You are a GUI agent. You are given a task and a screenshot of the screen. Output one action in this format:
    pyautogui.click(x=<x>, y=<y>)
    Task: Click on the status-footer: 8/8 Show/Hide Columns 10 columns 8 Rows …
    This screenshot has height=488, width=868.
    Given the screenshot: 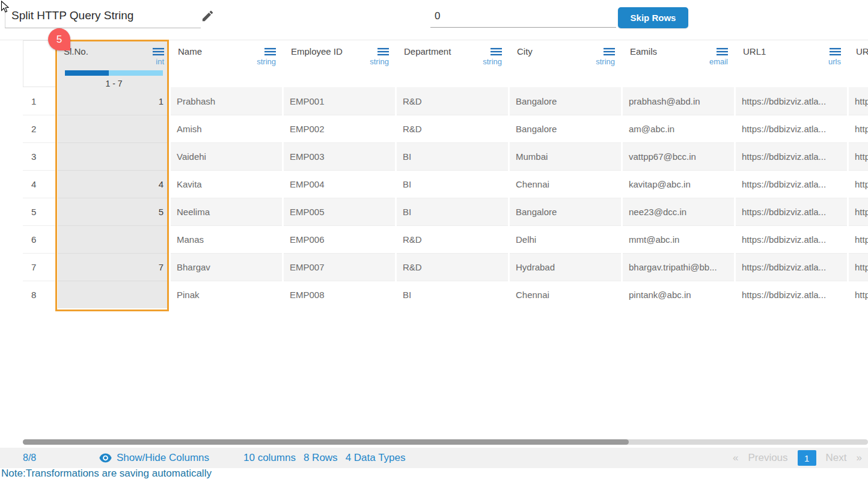 What is the action you would take?
    pyautogui.click(x=434, y=458)
    